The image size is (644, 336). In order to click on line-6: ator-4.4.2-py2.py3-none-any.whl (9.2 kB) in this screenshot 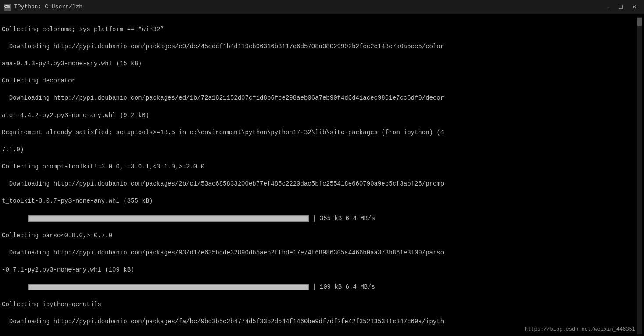, I will do `click(319, 116)`.